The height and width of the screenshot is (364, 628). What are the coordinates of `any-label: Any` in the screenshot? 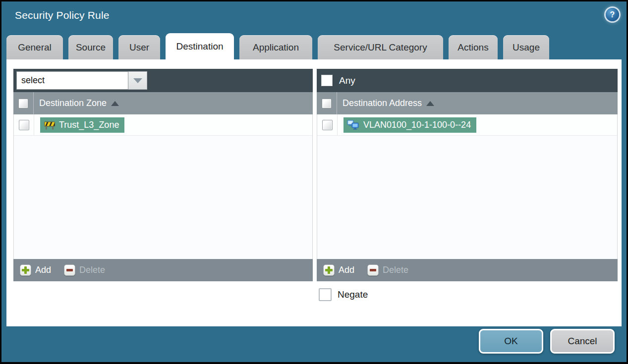 It's located at (347, 81).